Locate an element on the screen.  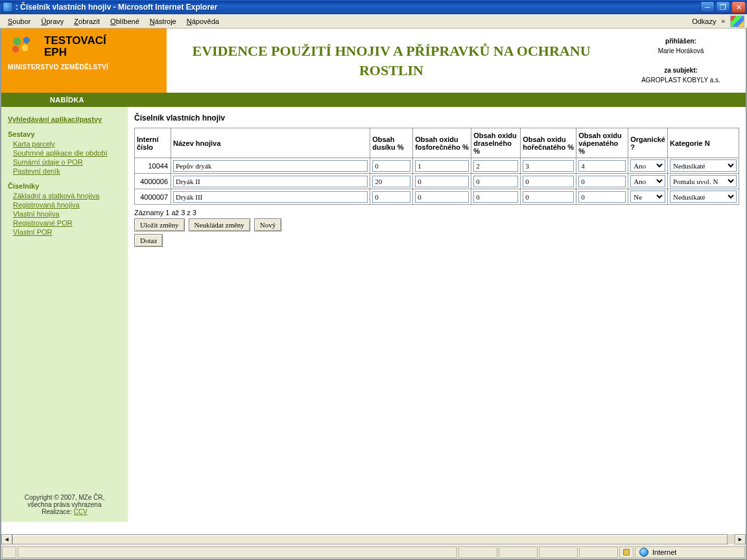
col-header: Obsah oxidu vápenatého % is located at coordinates (602, 143).